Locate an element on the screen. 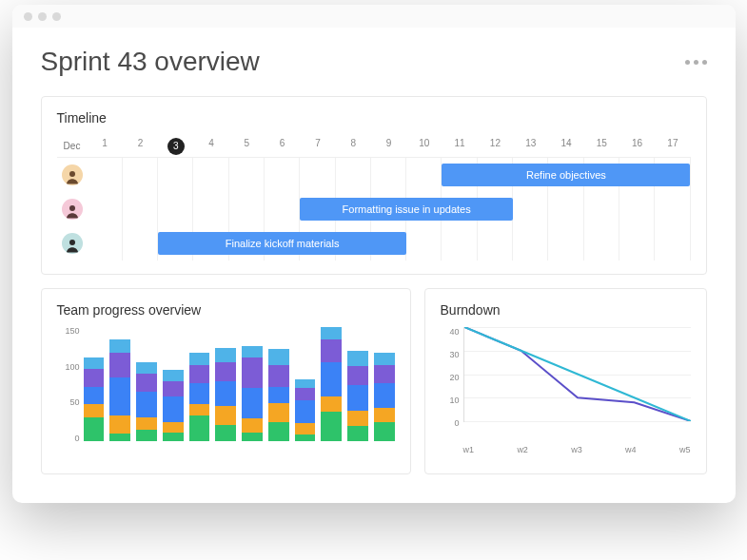  timeline-day-2: 2 is located at coordinates (141, 146).